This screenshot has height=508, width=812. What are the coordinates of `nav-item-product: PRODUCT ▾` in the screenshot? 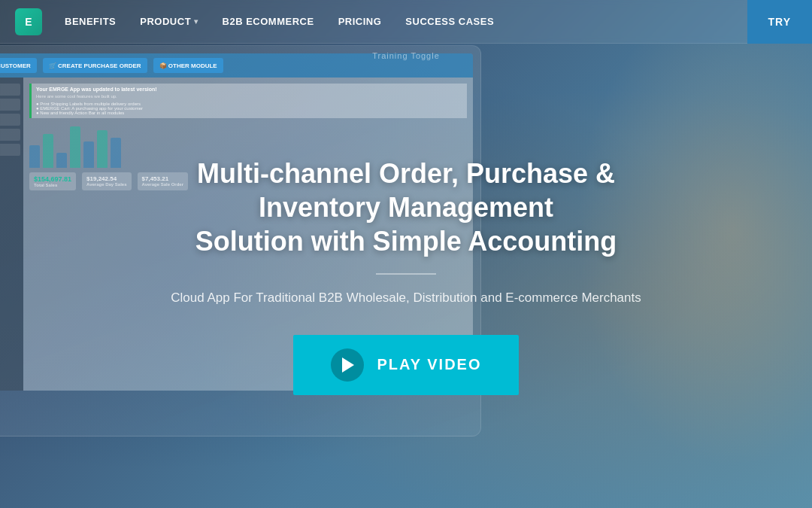 It's located at (168, 21).